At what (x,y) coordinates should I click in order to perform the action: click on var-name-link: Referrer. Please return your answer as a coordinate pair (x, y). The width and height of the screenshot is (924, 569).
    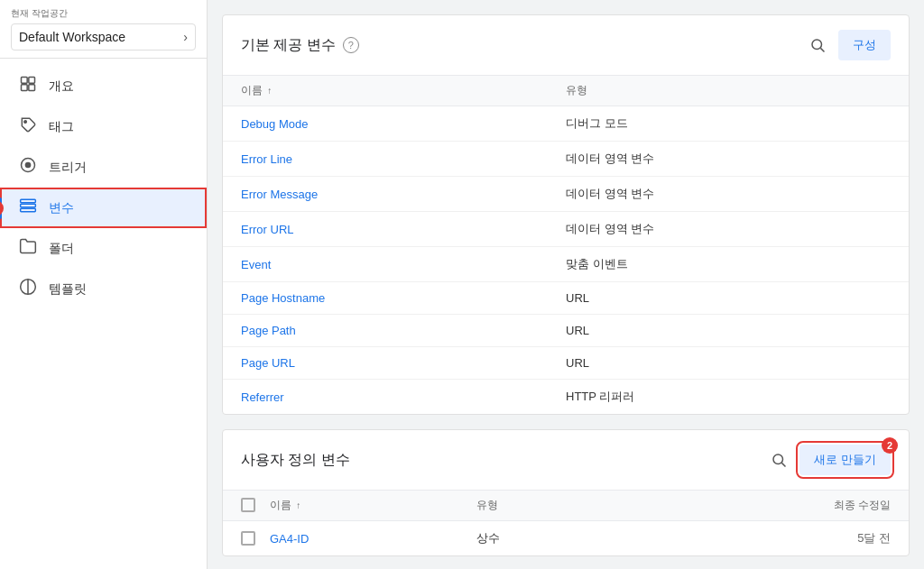
    Looking at the image, I should click on (403, 397).